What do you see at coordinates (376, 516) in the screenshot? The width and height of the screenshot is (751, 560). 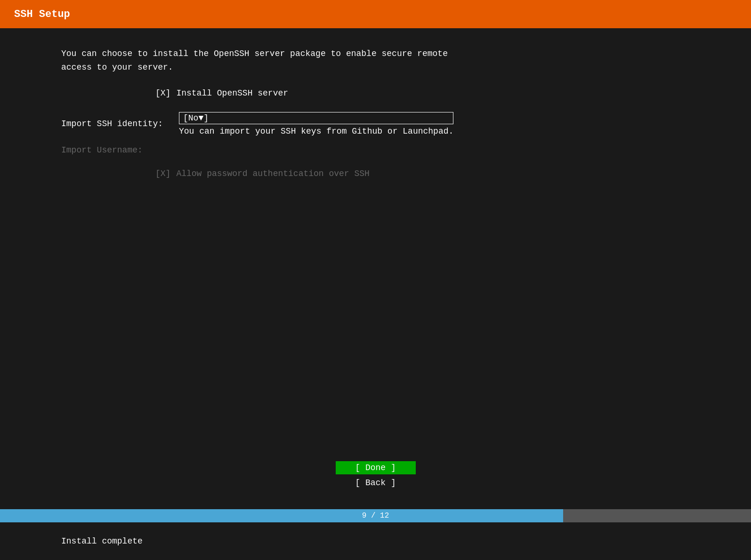 I see `progress-label: 9 / 12` at bounding box center [376, 516].